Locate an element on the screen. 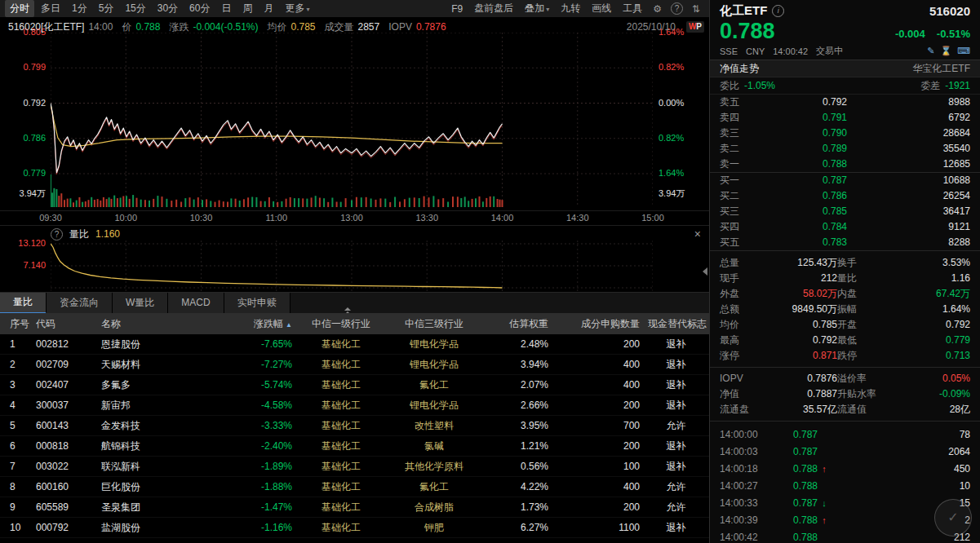  toolbar-tool: 工具 is located at coordinates (632, 8).